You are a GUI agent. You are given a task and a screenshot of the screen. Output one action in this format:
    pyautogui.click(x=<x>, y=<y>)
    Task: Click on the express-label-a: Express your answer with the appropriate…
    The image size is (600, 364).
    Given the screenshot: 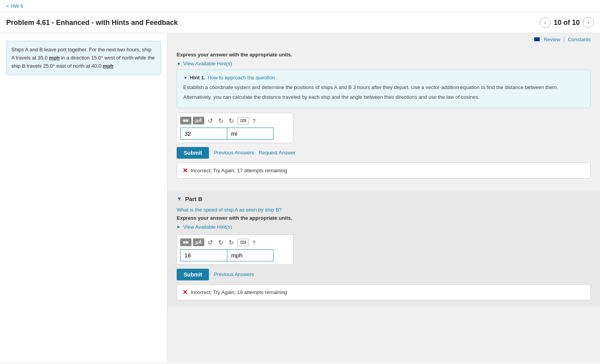 What is the action you would take?
    pyautogui.click(x=384, y=54)
    